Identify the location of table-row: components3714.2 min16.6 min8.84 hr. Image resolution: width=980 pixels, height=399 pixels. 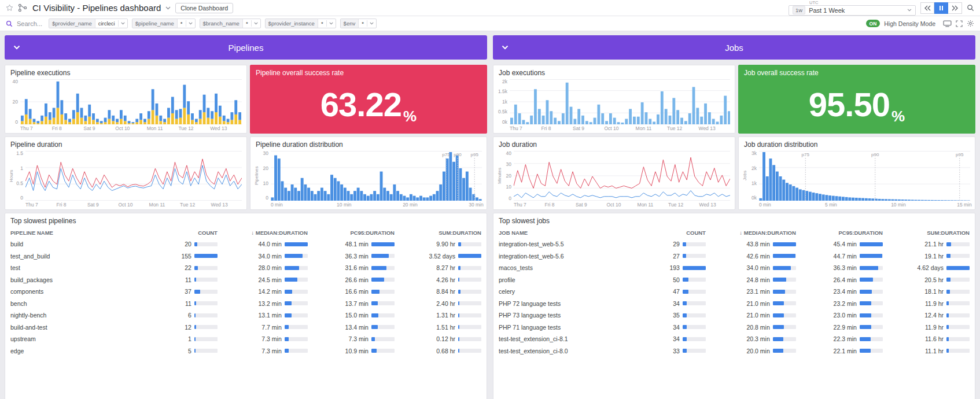
(246, 291).